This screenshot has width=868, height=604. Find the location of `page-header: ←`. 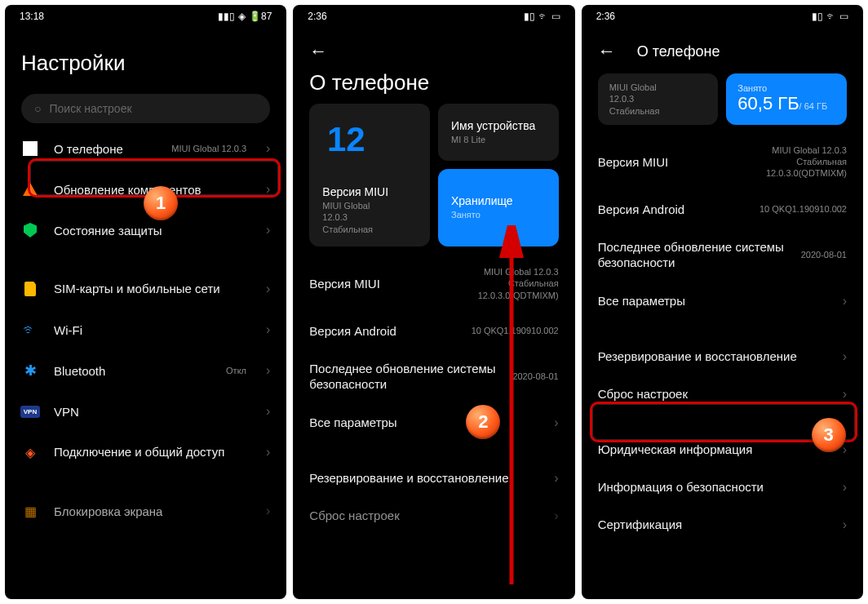

page-header: ← is located at coordinates (434, 49).